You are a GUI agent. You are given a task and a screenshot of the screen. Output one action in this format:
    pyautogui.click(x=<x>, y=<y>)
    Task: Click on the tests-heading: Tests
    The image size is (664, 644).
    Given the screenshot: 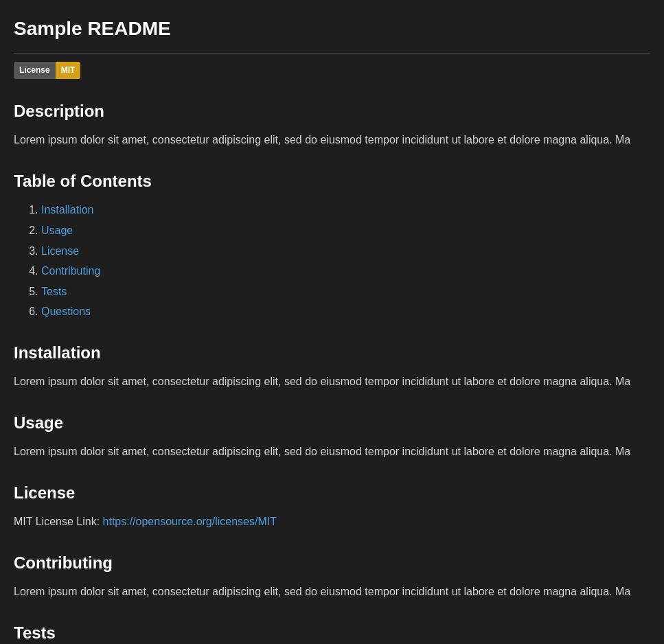 What is the action you would take?
    pyautogui.click(x=332, y=632)
    